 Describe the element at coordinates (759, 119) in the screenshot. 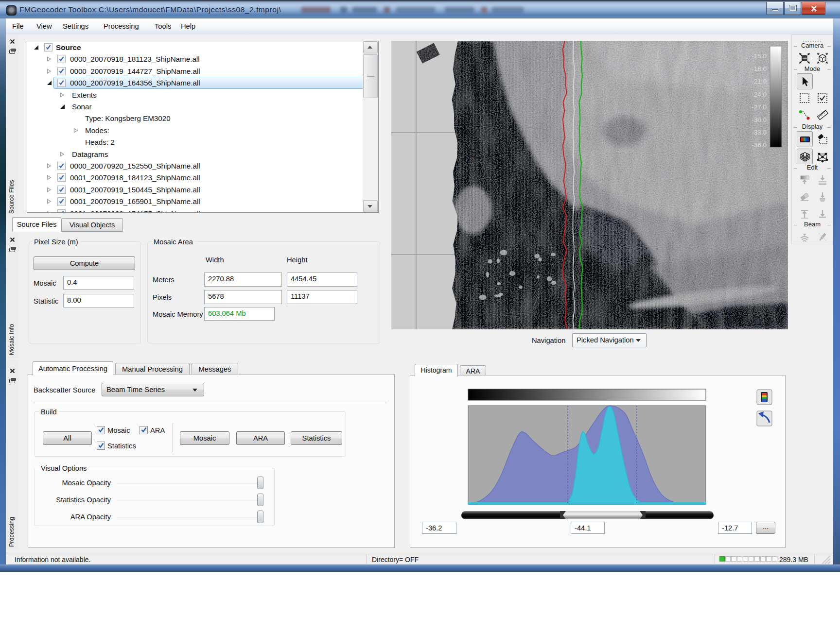

I see `svg-text: -30.0` at that location.